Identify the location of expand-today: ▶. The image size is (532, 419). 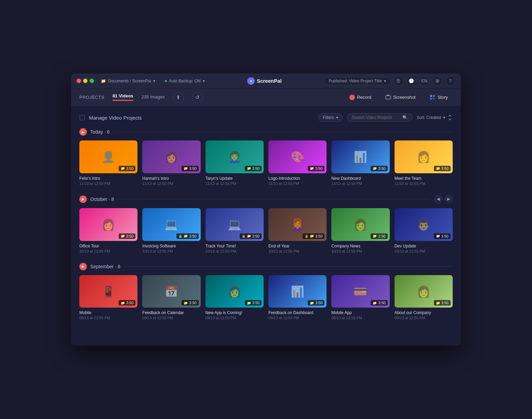
(83, 132).